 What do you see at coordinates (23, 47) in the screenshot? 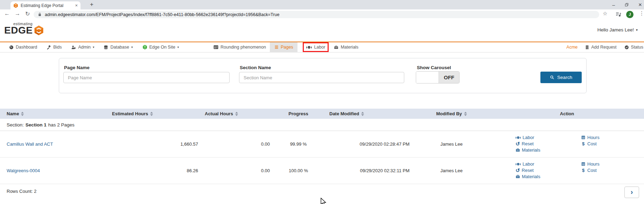
I see `nav-dashboard: Dashboard` at bounding box center [23, 47].